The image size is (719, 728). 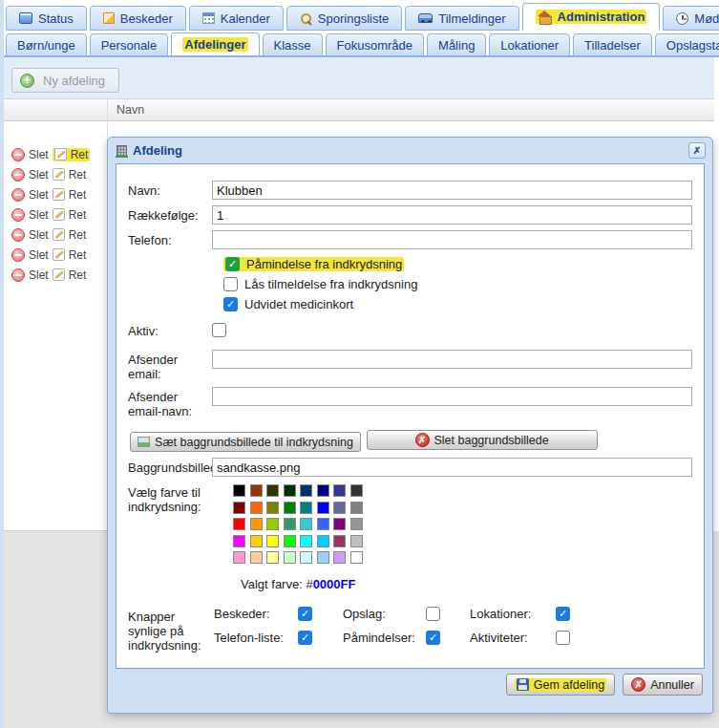 What do you see at coordinates (46, 45) in the screenshot?
I see `tab-b-rn-unge: Børn/unge` at bounding box center [46, 45].